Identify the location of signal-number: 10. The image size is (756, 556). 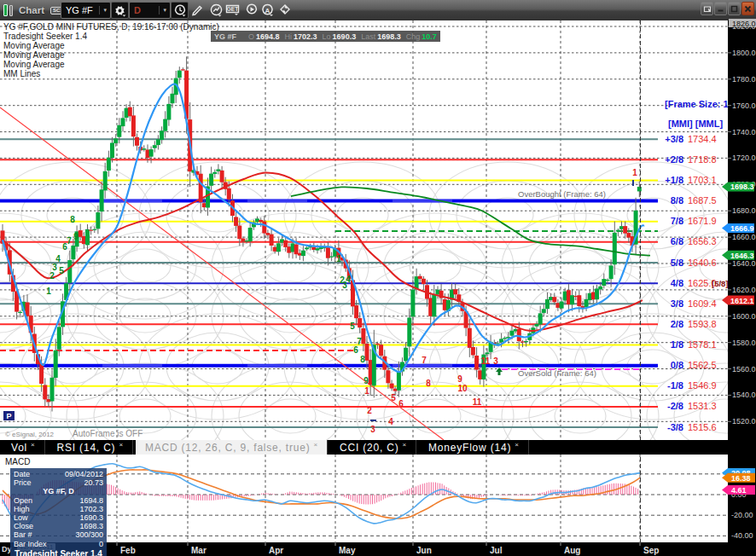
(462, 389).